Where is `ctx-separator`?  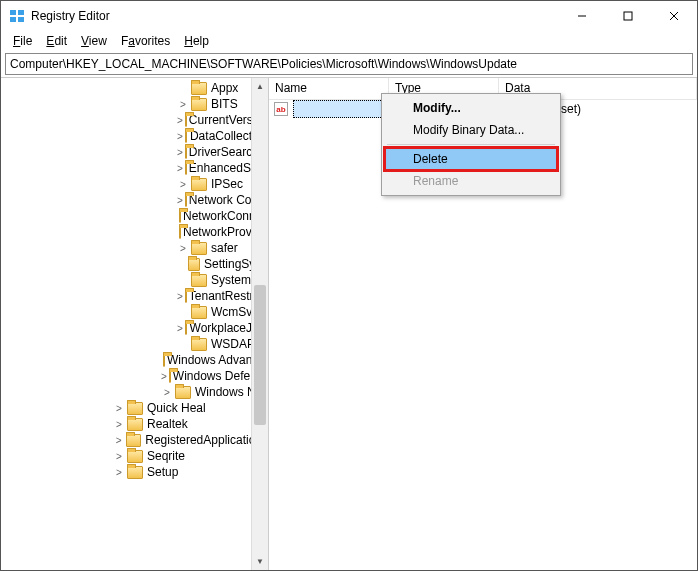 ctx-separator is located at coordinates (471, 144).